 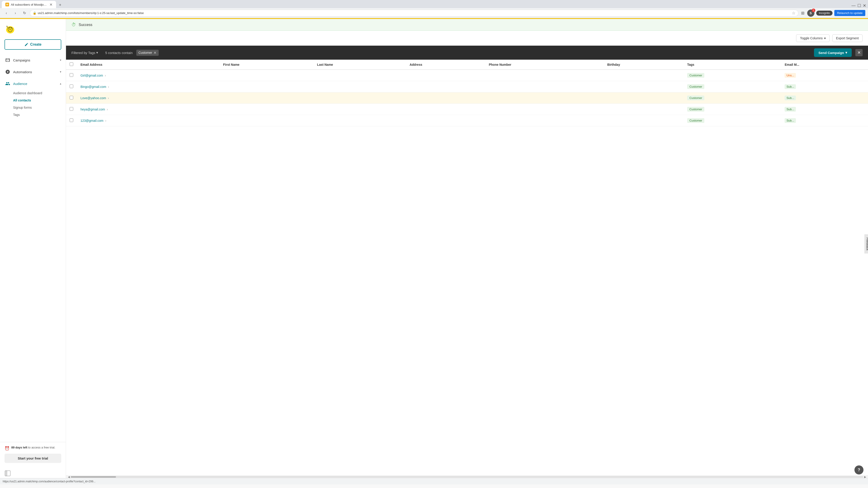 I want to click on active-browser-tab: M All subscribers of Moodjoy | Ma... ✕, so click(x=29, y=5).